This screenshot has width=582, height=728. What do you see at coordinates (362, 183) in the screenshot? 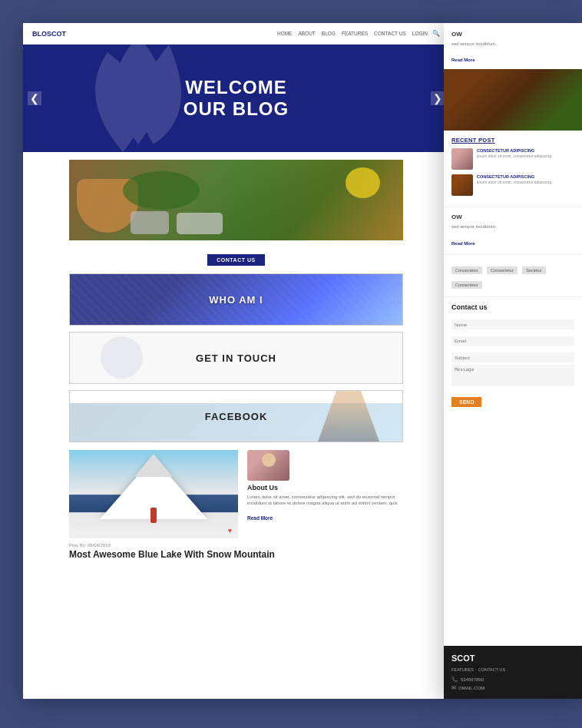
I see `food-lemons-shape` at bounding box center [362, 183].